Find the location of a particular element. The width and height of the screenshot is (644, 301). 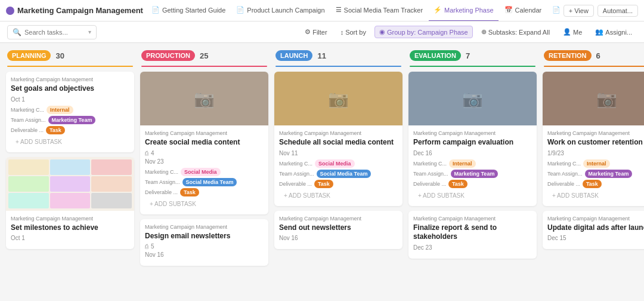

card-evaluation-1: Marketing Campaign Management Finalize r… is located at coordinates (472, 235).